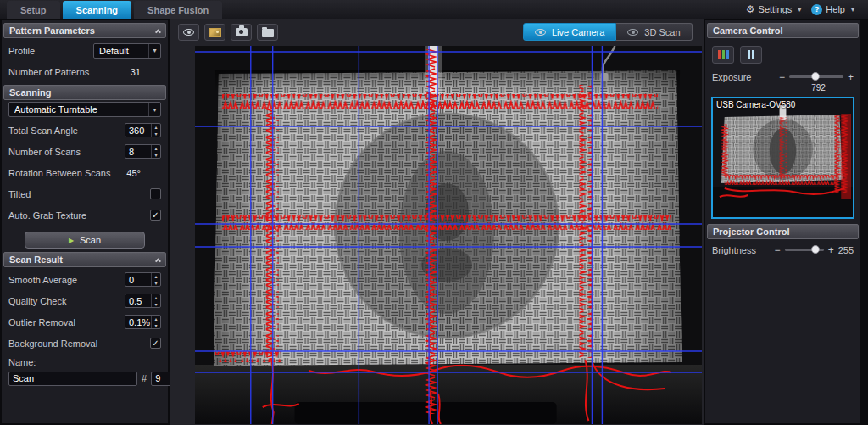 The height and width of the screenshot is (425, 868). I want to click on topbar-menus: ⚙ Settings ▾ ? Help ▾, so click(807, 9).